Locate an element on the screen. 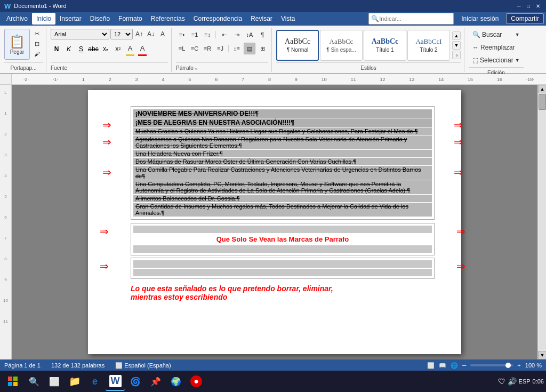 The height and width of the screenshot is (392, 546). clear-format-button: A is located at coordinates (163, 34).